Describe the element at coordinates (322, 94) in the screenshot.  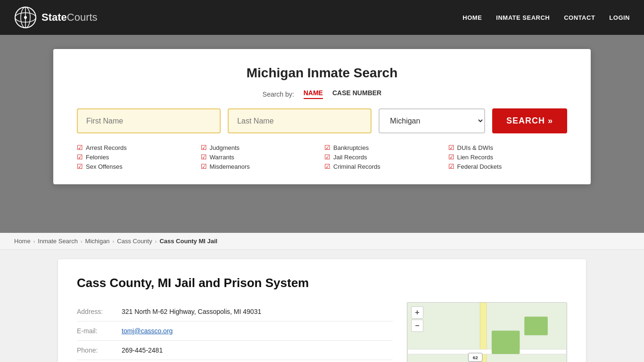
I see `search-by-row: Search by: NAME CASE NUMBER` at that location.